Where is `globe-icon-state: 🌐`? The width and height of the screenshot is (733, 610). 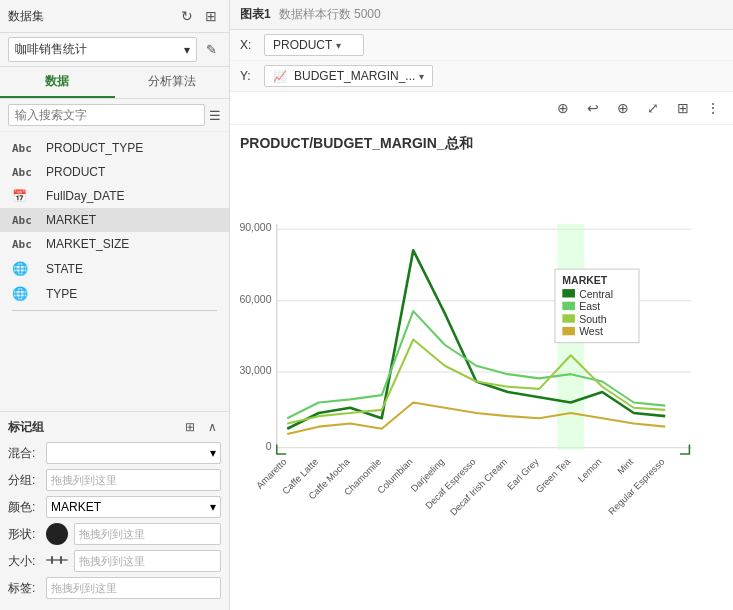
globe-icon-state: 🌐 is located at coordinates (26, 268).